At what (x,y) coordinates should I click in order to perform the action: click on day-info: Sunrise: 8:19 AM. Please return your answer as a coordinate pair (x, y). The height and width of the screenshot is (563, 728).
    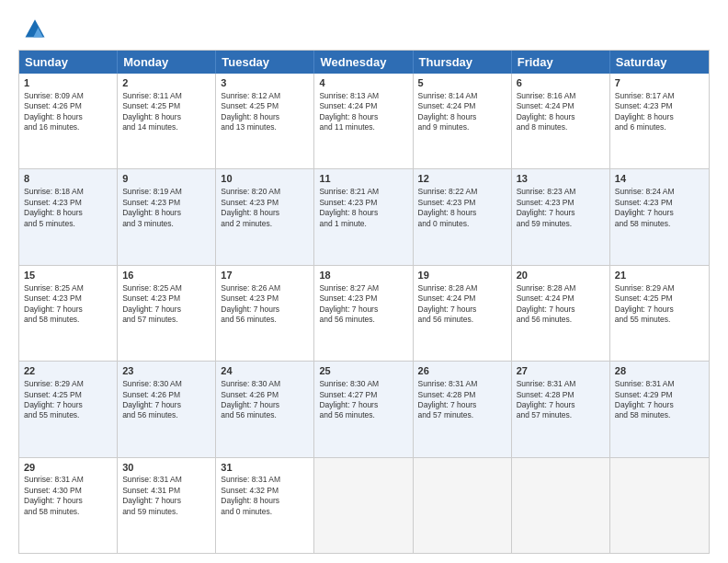
    Looking at the image, I should click on (166, 191).